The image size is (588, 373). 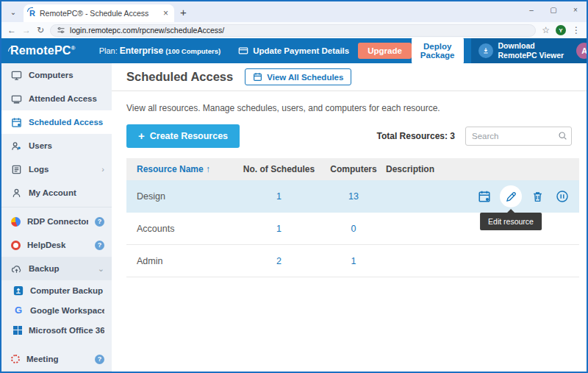 I want to click on sidebar-item-scheduled-access: Scheduled Access, so click(x=57, y=122).